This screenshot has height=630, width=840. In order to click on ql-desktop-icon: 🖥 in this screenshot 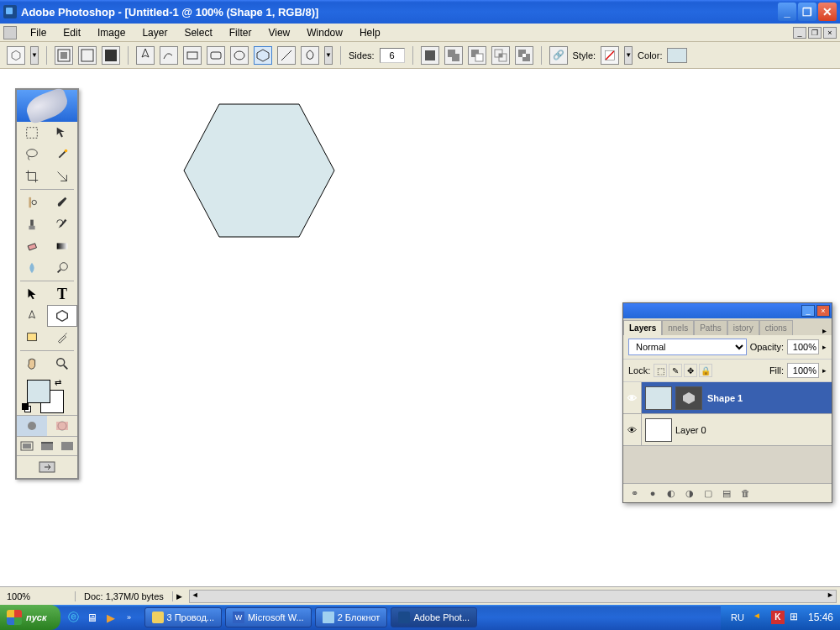, I will do `click(92, 617)`.